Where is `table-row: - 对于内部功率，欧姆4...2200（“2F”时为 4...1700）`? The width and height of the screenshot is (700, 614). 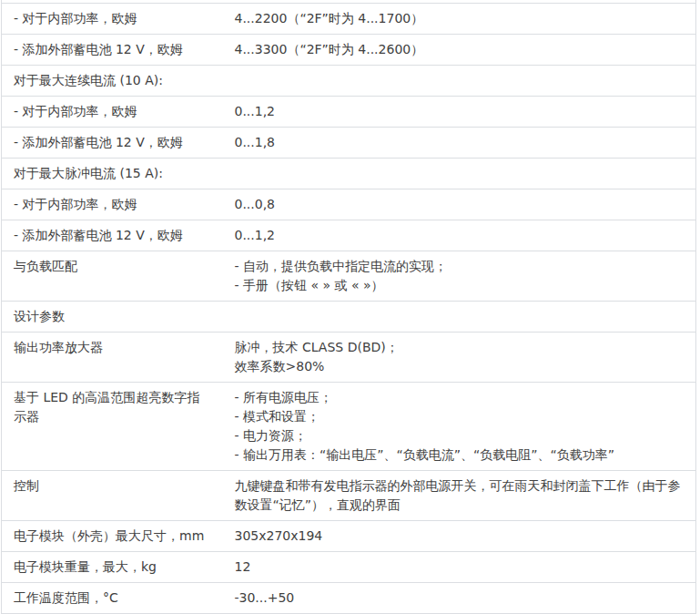 table-row: - 对于内部功率，欧姆4...2200（“2F”时为 4...1700） is located at coordinates (350, 19).